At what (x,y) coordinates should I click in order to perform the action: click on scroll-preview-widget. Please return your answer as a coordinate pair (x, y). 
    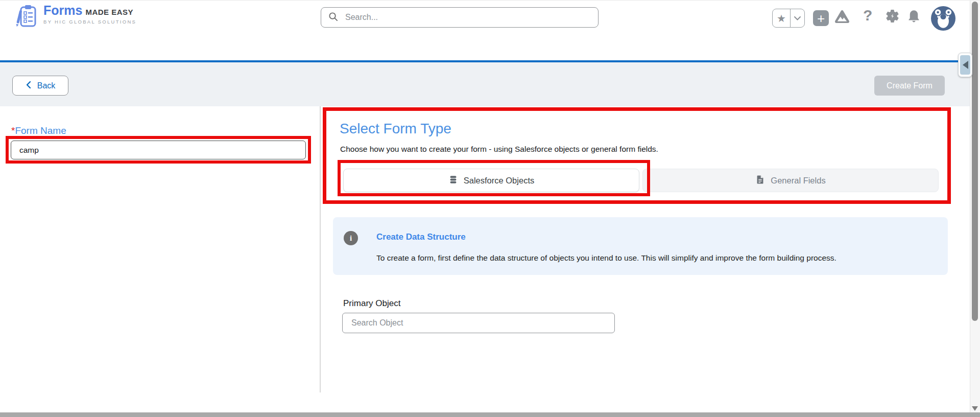
    Looking at the image, I should click on (965, 65).